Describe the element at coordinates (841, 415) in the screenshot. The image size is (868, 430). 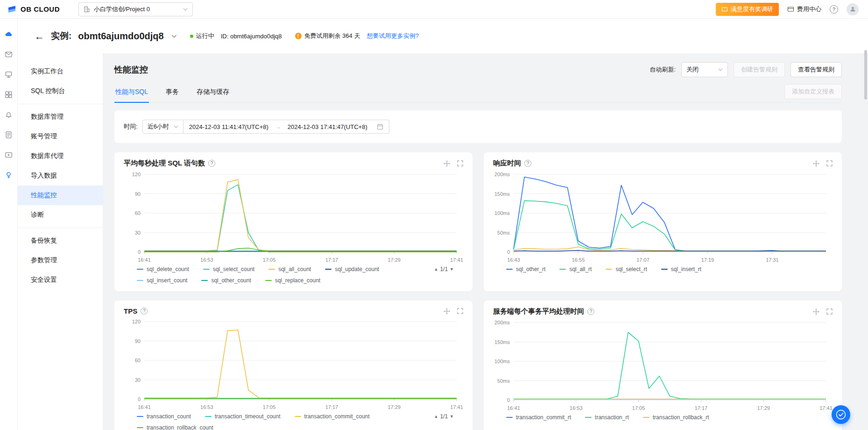
I see `check-float-button` at that location.